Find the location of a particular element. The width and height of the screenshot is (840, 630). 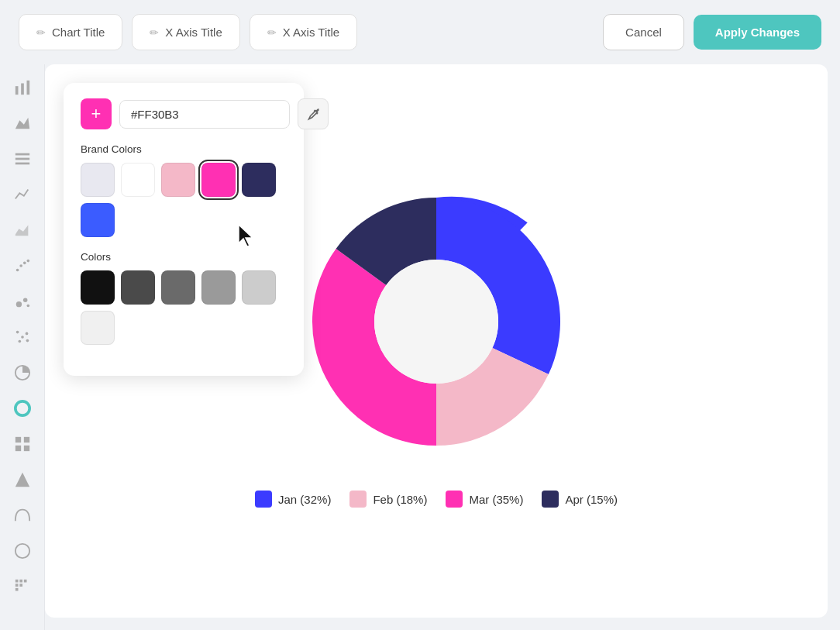

chart-title-label: Chart Title is located at coordinates (78, 33).